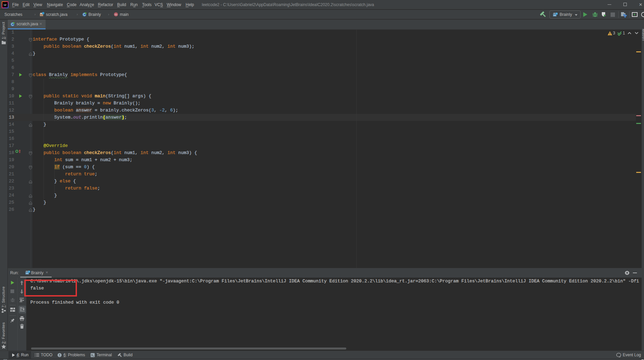 The height and width of the screenshot is (360, 644). I want to click on svg-text: m, so click(116, 15).